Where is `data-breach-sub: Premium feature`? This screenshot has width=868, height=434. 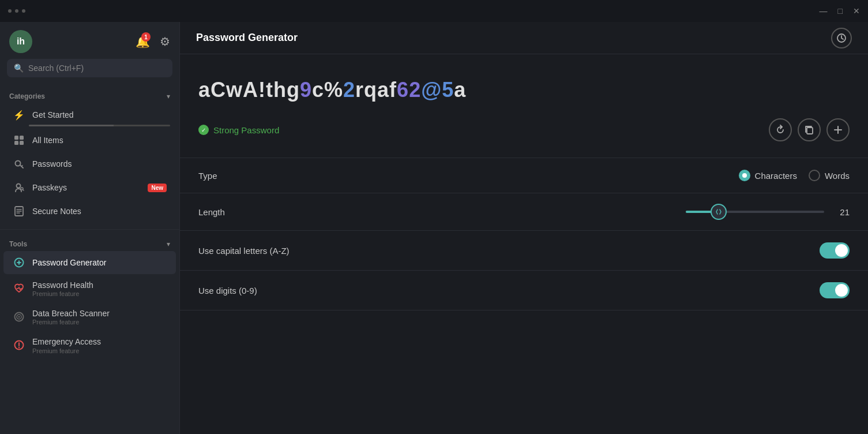
data-breach-sub: Premium feature is located at coordinates (71, 322).